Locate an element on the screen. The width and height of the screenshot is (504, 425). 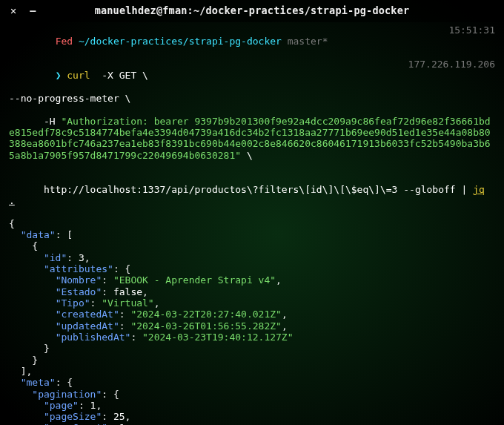
json-page: 1 is located at coordinates (93, 405).